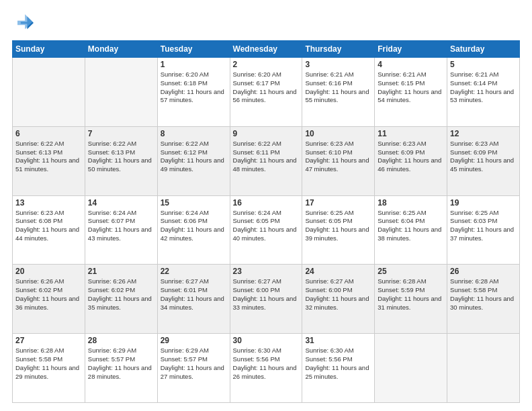 This screenshot has width=532, height=411. Describe the element at coordinates (484, 271) in the screenshot. I see `day-number: 26` at that location.